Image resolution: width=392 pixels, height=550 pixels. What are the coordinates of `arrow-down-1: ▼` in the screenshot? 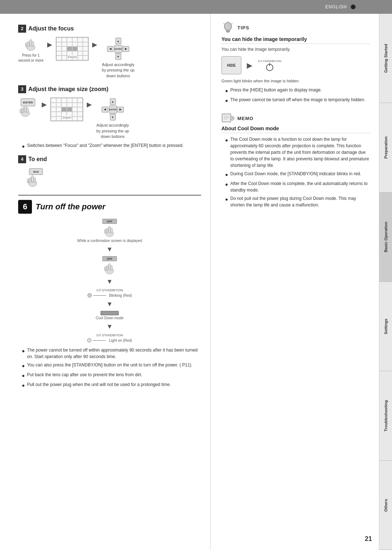 It's located at (110, 250).